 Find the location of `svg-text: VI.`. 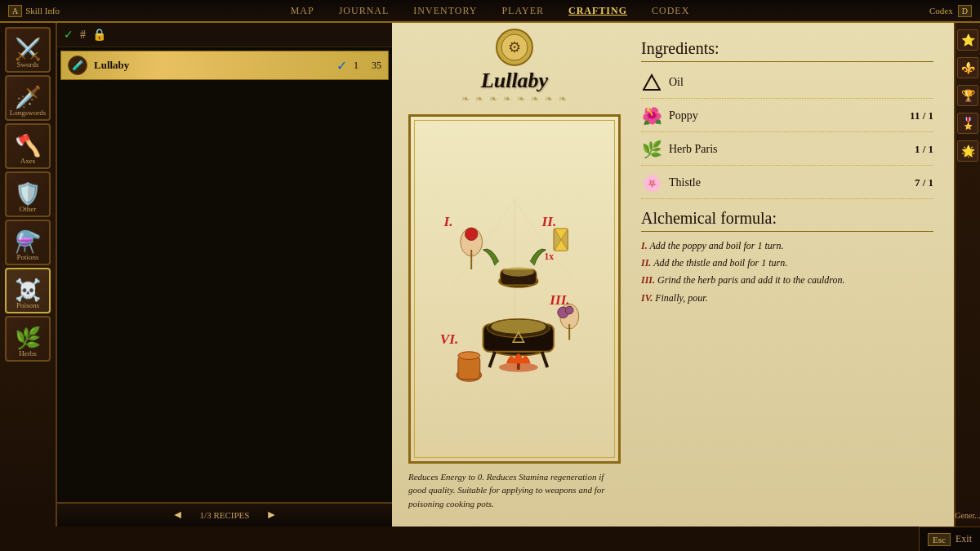

svg-text: VI. is located at coordinates (449, 340).